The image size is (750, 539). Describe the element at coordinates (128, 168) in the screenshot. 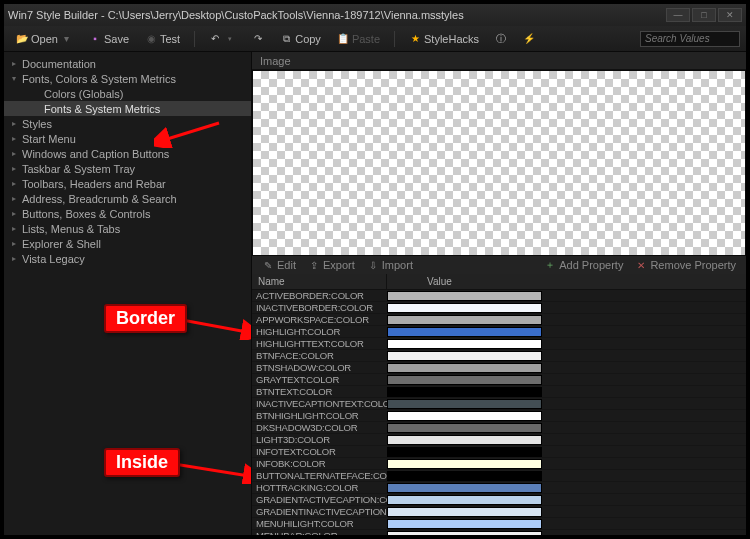

I see `tree-node: ▸Taskbar & System Tray` at that location.